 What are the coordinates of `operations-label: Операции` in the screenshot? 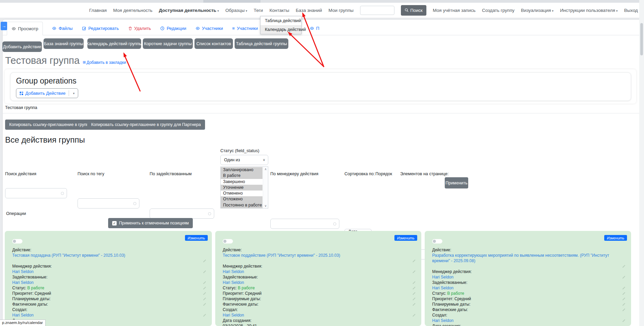 It's located at (16, 214).